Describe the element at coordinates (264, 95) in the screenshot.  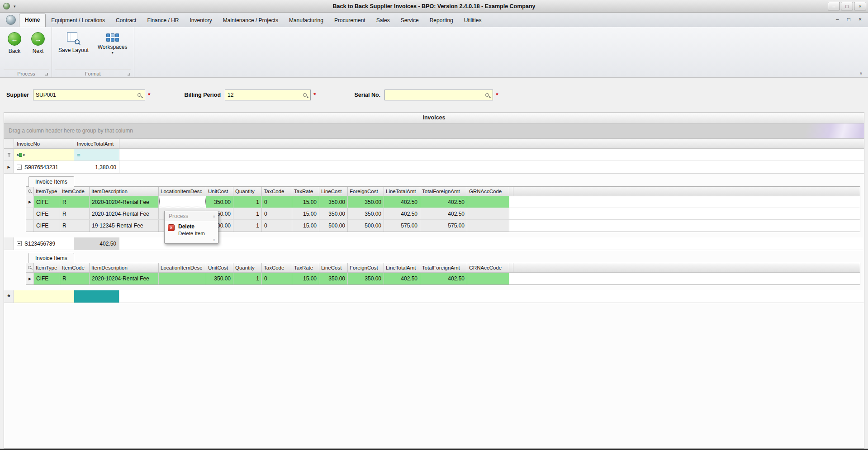
I see `billing-period-input` at that location.